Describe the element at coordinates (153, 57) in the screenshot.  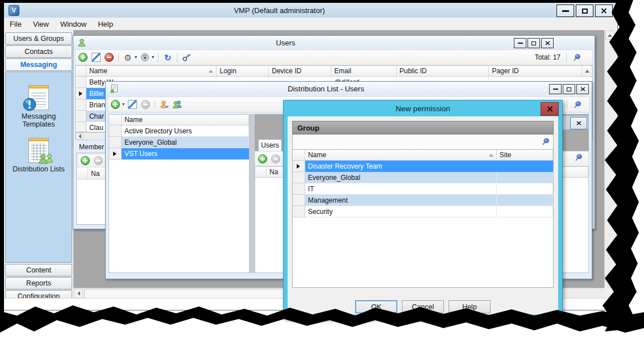
I see `chevron-down-icon: ▾` at that location.